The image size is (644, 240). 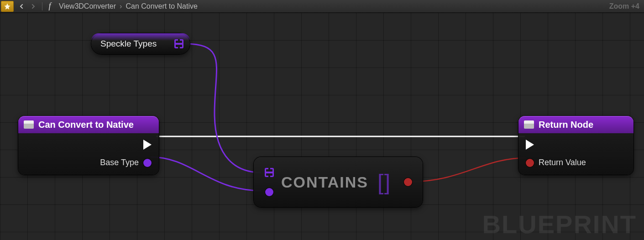 I want to click on star-icon, so click(x=7, y=6).